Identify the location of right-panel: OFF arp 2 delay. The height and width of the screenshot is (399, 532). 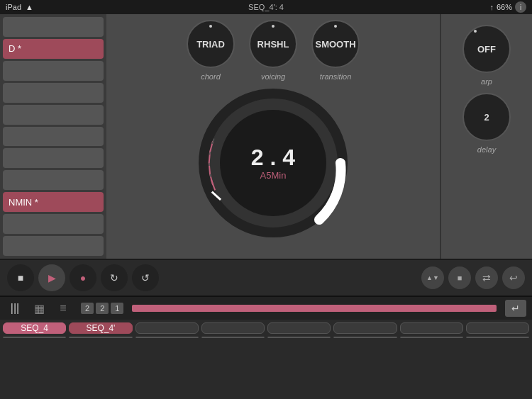
(486, 136).